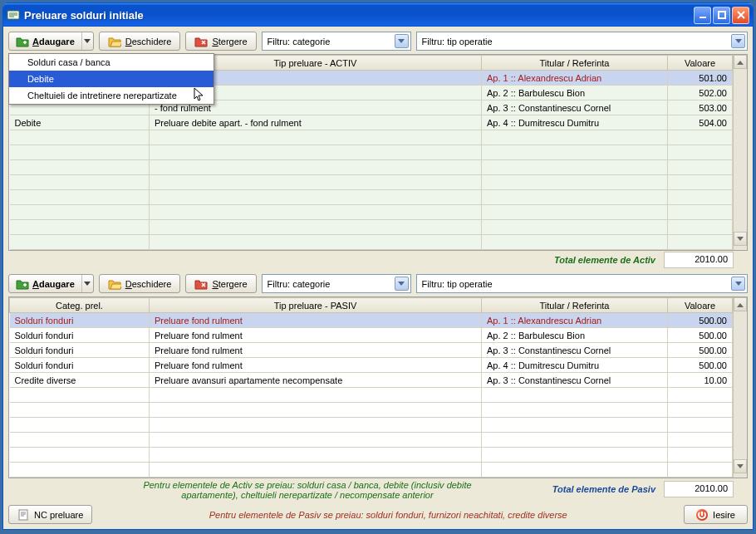  What do you see at coordinates (371, 306) in the screenshot?
I see `pasiv-header-row: Categ. prel. Tip preluare - PASIV Titula…` at bounding box center [371, 306].